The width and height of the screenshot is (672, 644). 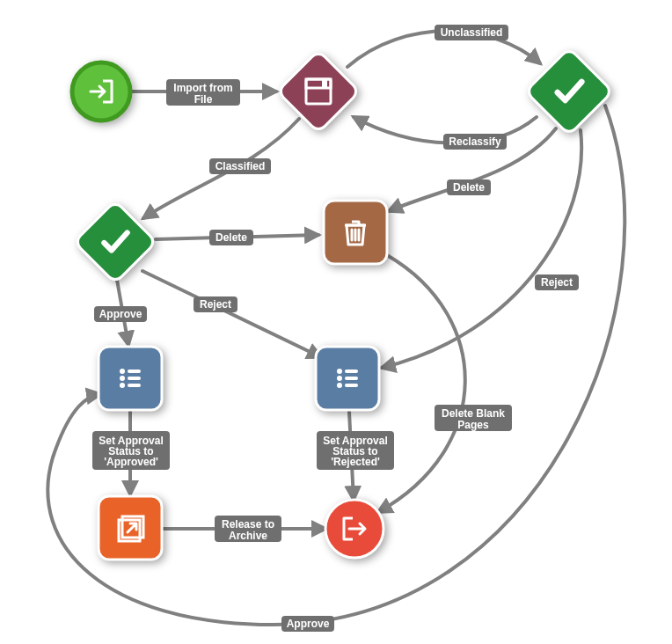 I want to click on label-delete2: Delete, so click(x=469, y=187).